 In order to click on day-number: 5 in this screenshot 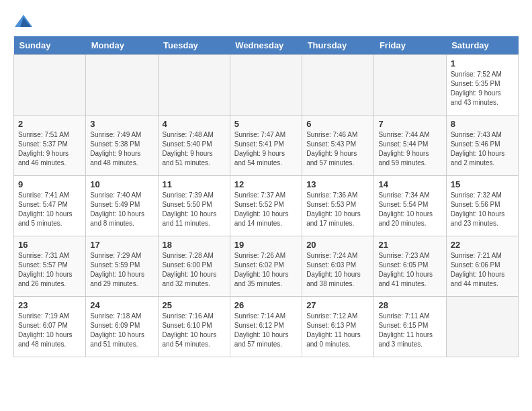, I will do `click(266, 124)`.